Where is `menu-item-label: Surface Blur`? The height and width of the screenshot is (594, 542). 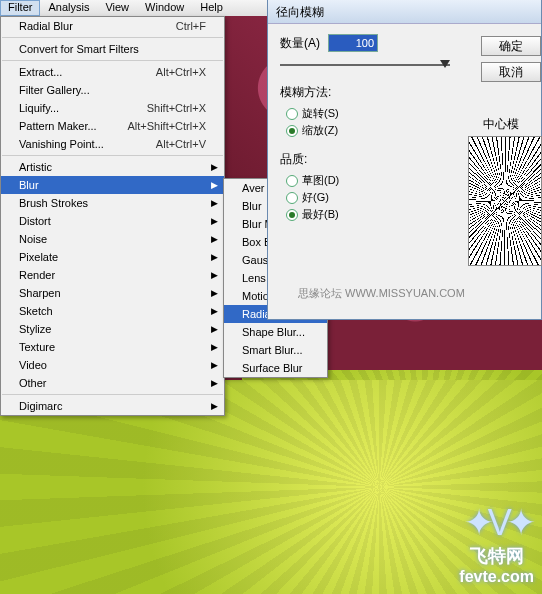 menu-item-label: Surface Blur is located at coordinates (282, 368).